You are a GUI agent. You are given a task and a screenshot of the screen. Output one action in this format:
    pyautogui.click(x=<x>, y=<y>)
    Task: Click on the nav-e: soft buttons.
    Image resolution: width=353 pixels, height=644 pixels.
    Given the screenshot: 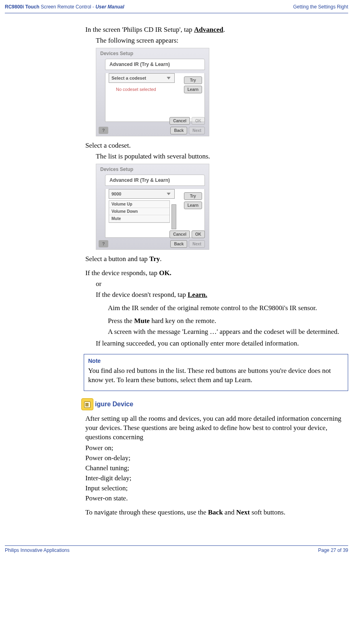 What is the action you would take?
    pyautogui.click(x=268, y=512)
    